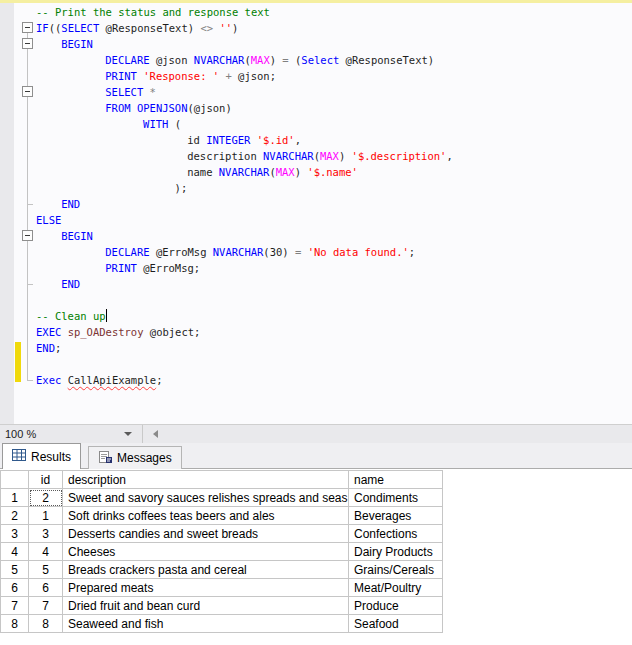  What do you see at coordinates (46, 498) in the screenshot?
I see `cell-id: 2` at bounding box center [46, 498].